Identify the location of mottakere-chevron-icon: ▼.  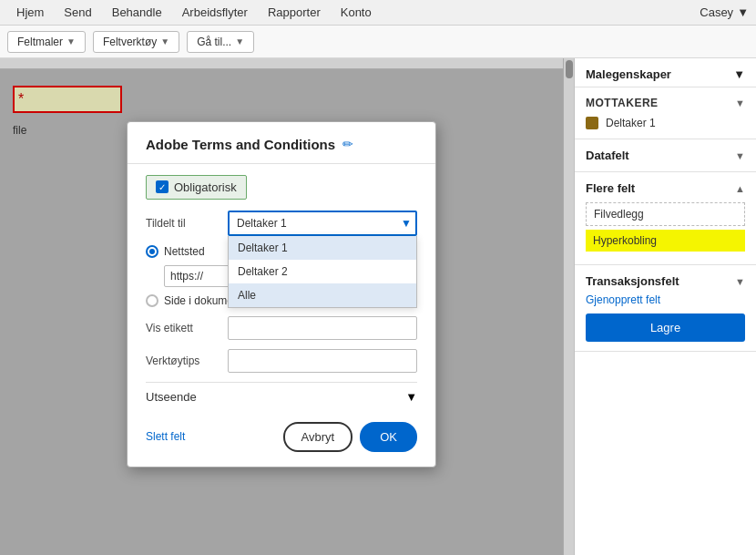
(740, 103).